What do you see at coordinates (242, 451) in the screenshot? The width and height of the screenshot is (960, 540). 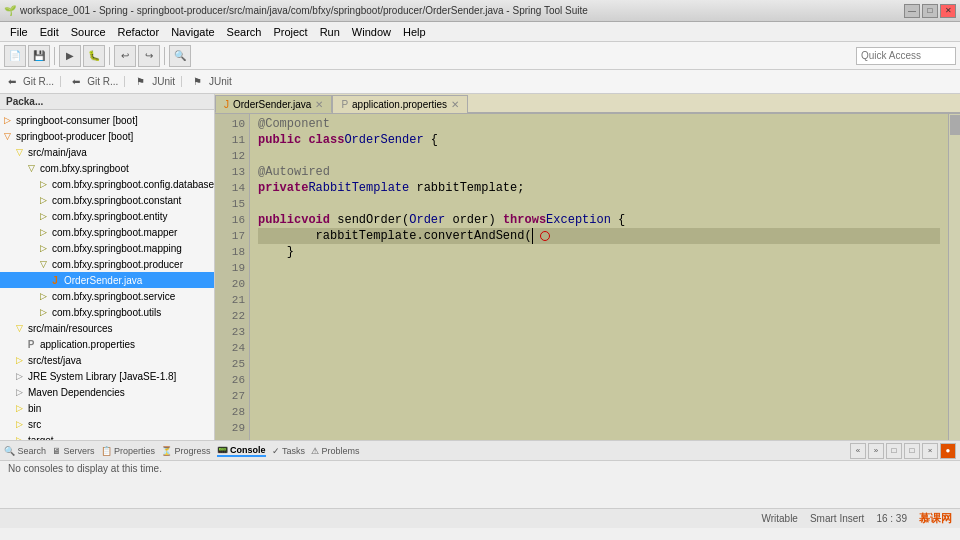 I see `bt-console: 📟 Console` at bounding box center [242, 451].